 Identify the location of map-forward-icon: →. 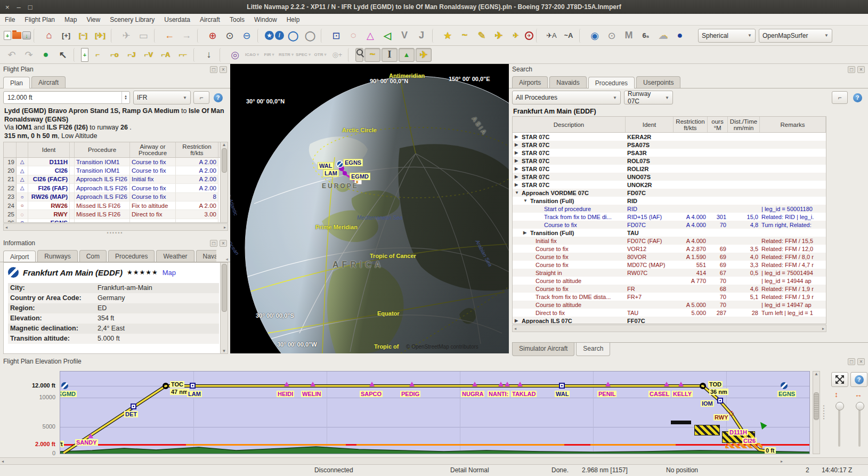
(186, 36).